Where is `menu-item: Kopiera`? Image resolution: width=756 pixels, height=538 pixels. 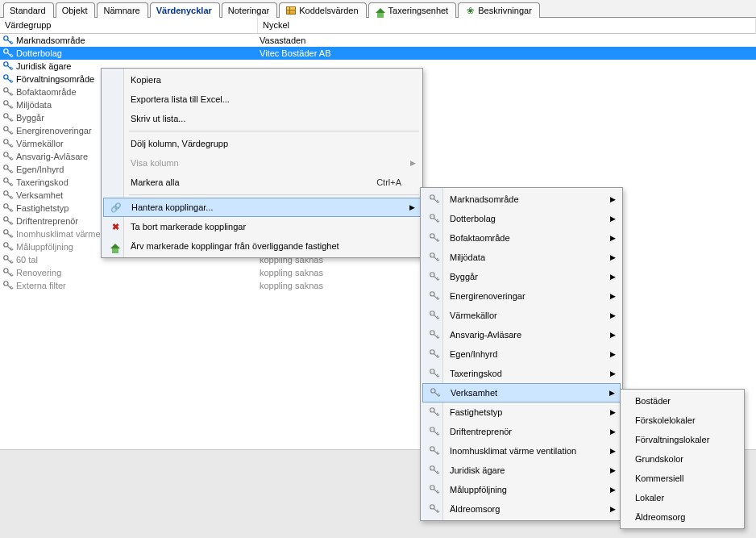 menu-item: Kopiera is located at coordinates (262, 80).